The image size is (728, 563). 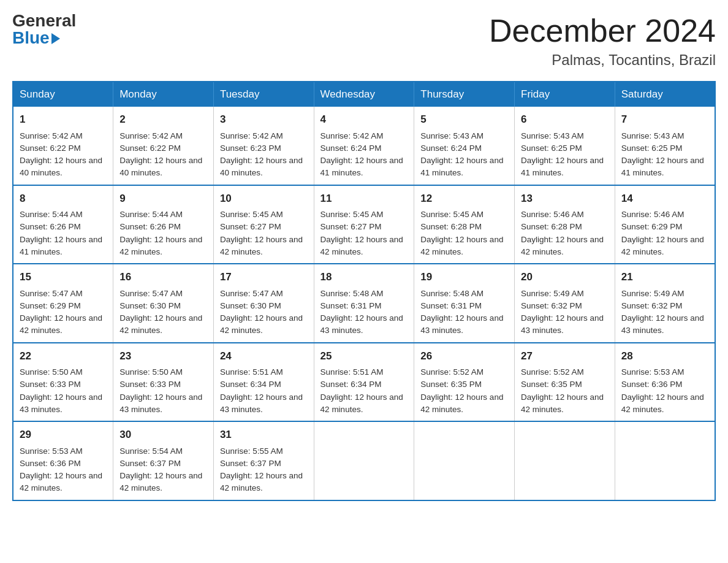 What do you see at coordinates (44, 29) in the screenshot?
I see `logo: General Blue` at bounding box center [44, 29].